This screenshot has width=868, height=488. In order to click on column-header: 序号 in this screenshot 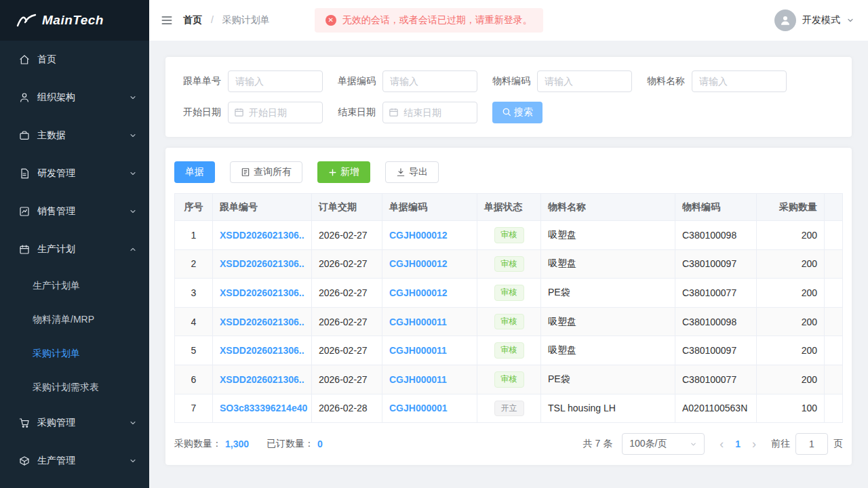, I will do `click(194, 207)`.